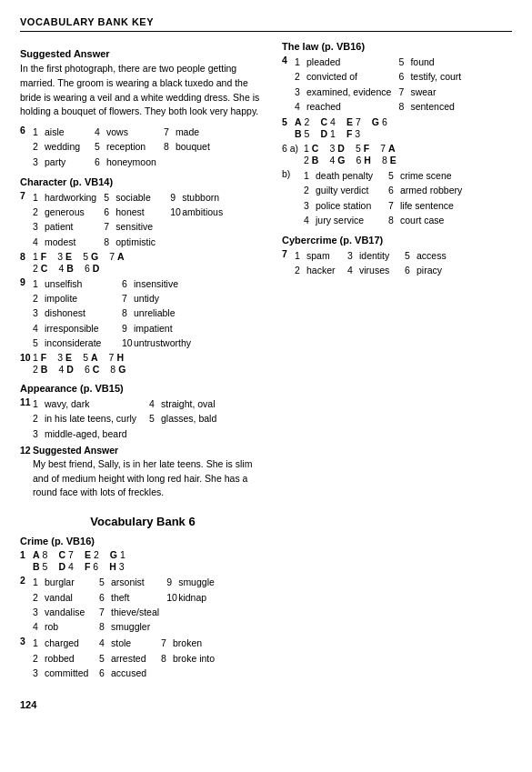 This screenshot has height=772, width=532. Describe the element at coordinates (143, 522) in the screenshot. I see `vocab-bank-title: Vocabulary Bank 6` at that location.